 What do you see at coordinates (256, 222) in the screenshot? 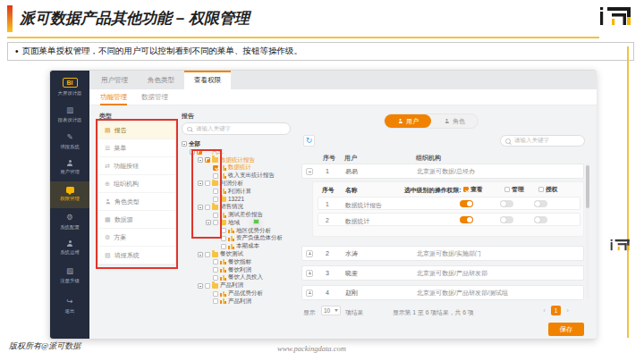
I see `app-icon` at bounding box center [256, 222].